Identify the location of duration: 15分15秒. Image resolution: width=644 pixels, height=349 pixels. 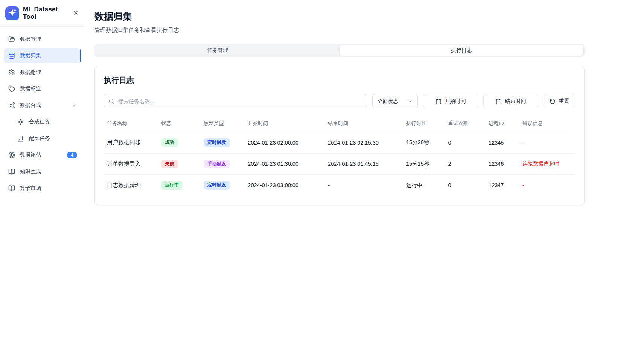
(424, 164).